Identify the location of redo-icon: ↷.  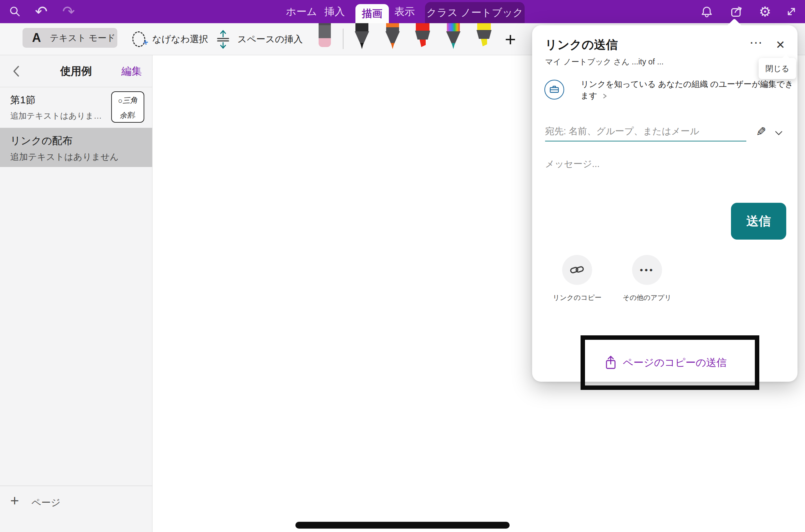
(69, 12).